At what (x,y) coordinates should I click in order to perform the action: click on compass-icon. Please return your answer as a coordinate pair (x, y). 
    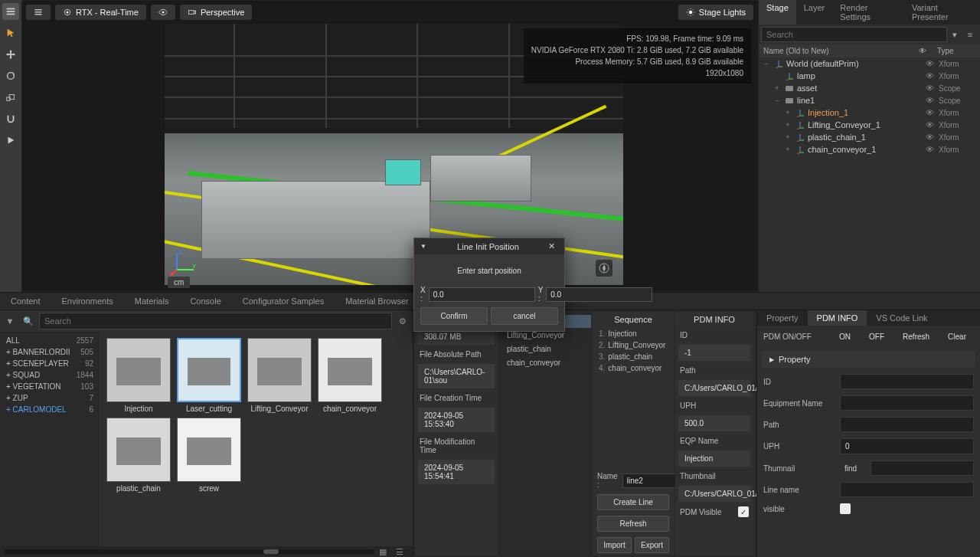
    Looking at the image, I should click on (604, 268).